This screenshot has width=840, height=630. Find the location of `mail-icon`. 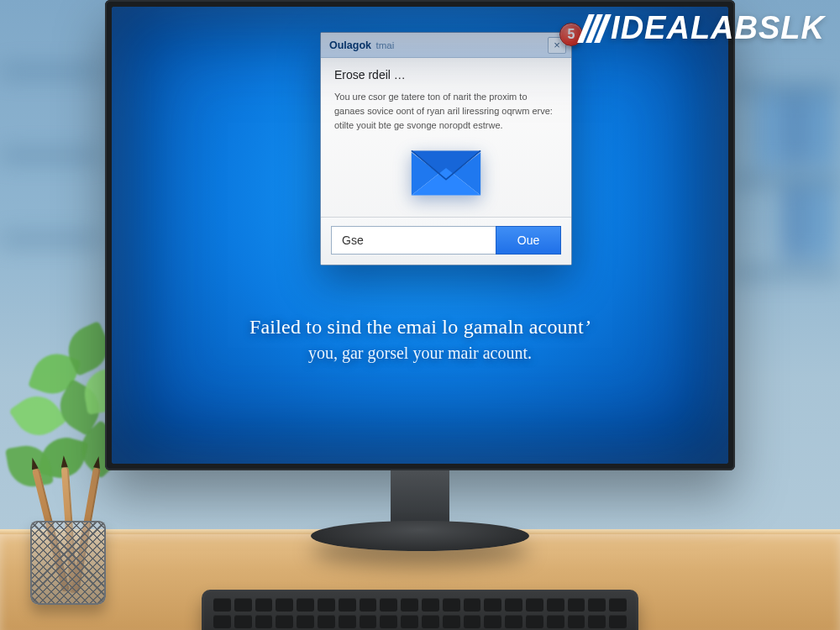

mail-icon is located at coordinates (446, 173).